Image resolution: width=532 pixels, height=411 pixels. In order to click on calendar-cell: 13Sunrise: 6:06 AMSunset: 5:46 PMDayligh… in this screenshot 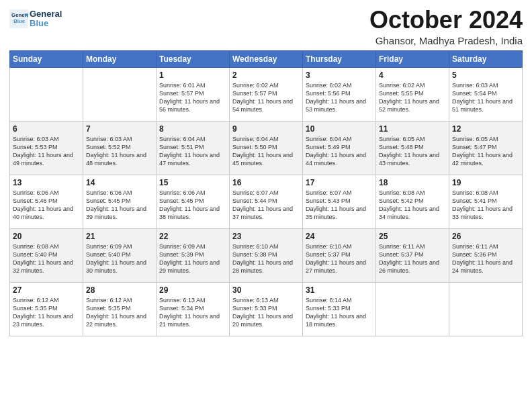, I will do `click(47, 201)`.